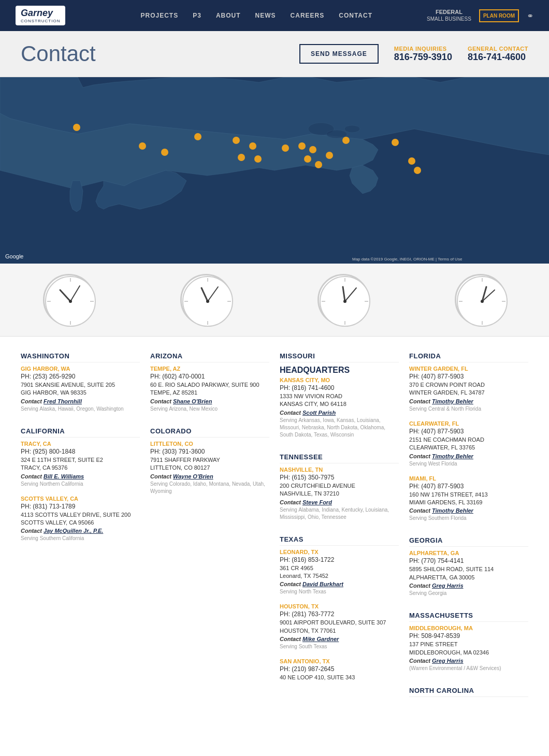 This screenshot has height=756, width=549. What do you see at coordinates (197, 16) in the screenshot?
I see `nav-p3: P3` at bounding box center [197, 16].